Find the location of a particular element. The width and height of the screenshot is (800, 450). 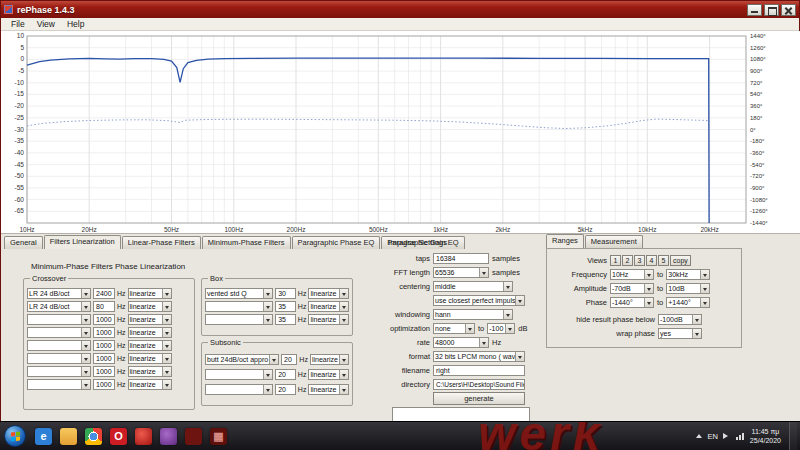

chevron-down-icon is located at coordinates (344, 374).